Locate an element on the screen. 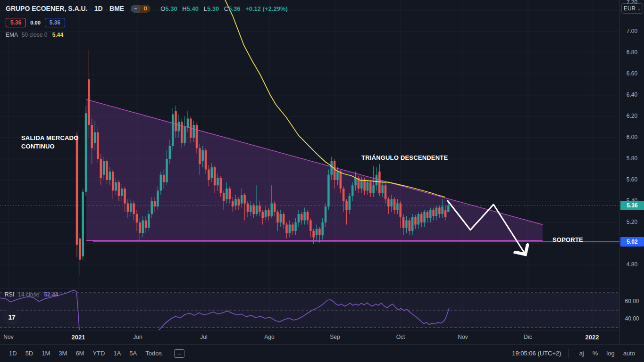  eye-toggle-icon: – is located at coordinates (135, 8).